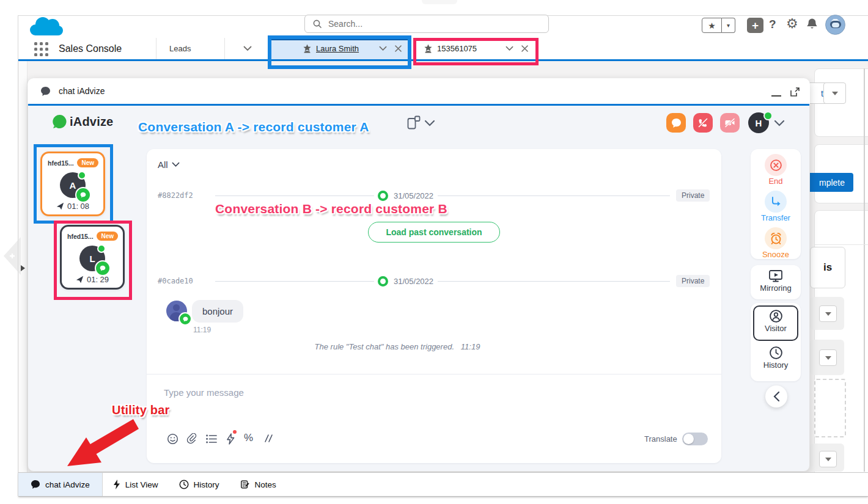 This screenshot has width=868, height=504. Describe the element at coordinates (776, 316) in the screenshot. I see `visitor-person-icon` at that location.